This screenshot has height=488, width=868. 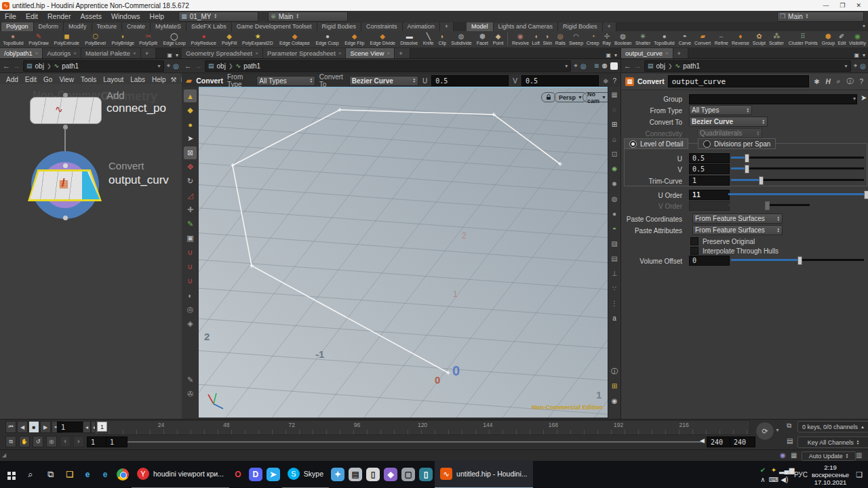 I want to click on menu-item: Windows, so click(x=126, y=16).